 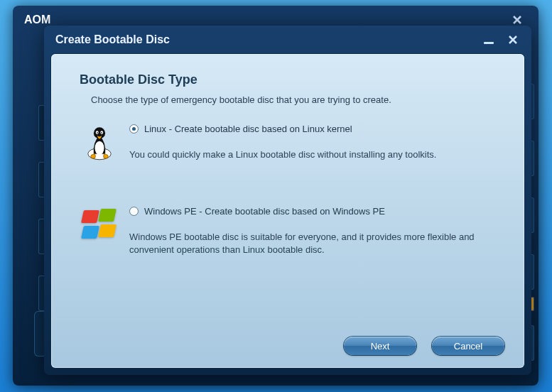 I want to click on option-linux: Linux - Create bootable disc based on Li…, so click(x=290, y=143).